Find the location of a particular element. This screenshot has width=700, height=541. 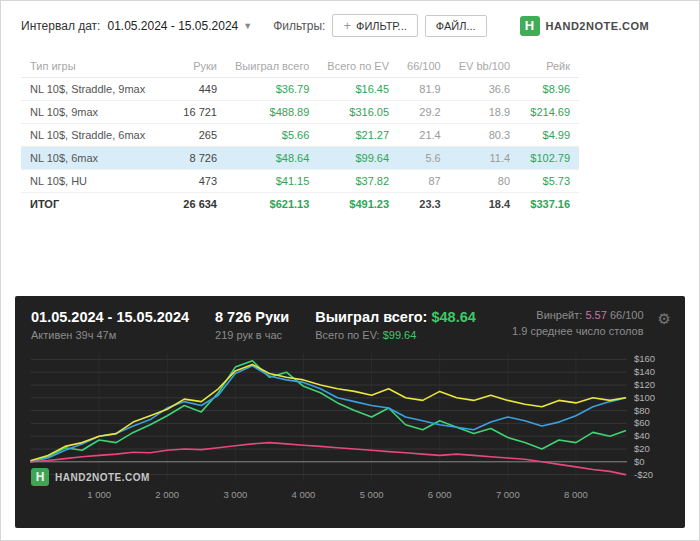

table-row: NL 10$, 9max16 721$488.89$316.0529.218.9… is located at coordinates (300, 112).